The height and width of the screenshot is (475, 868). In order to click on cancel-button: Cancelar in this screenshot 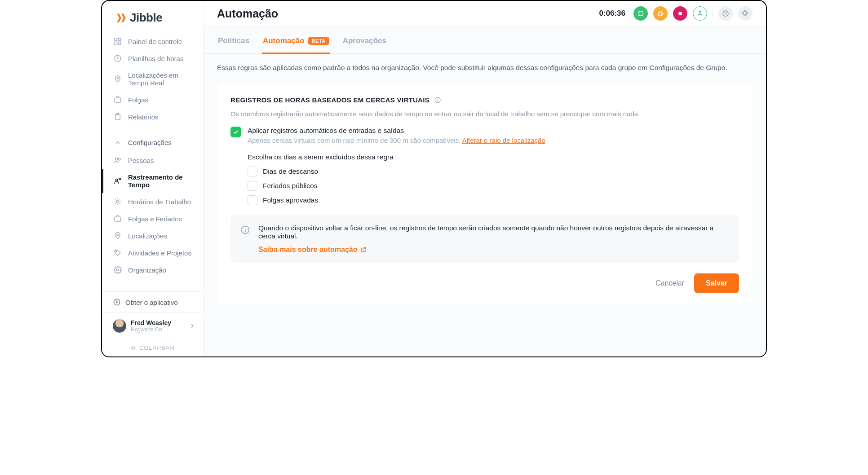, I will do `click(670, 283)`.